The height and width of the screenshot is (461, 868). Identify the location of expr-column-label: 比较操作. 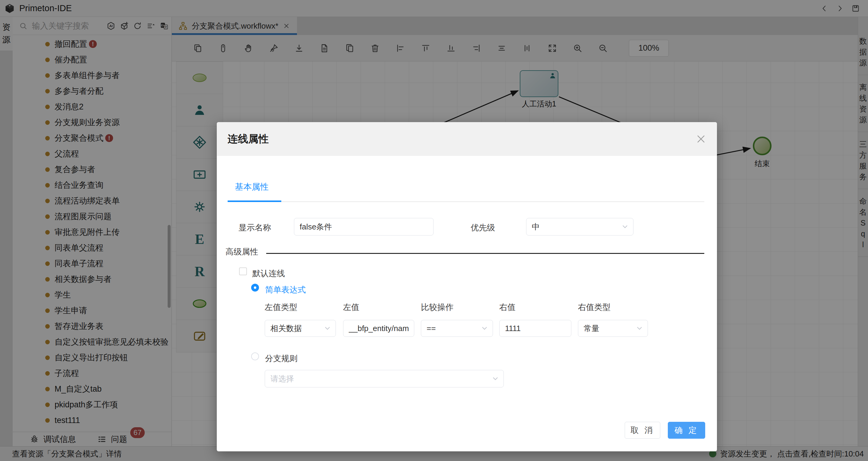
(437, 307).